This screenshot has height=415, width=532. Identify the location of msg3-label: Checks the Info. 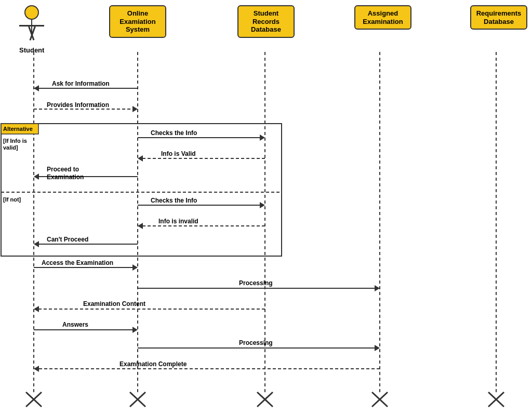
(174, 133).